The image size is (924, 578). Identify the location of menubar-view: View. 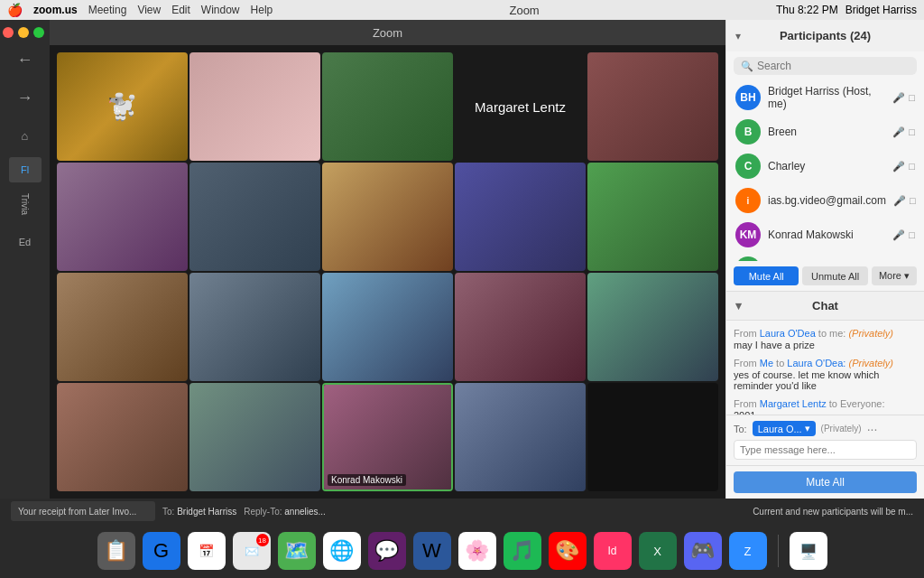
(149, 10).